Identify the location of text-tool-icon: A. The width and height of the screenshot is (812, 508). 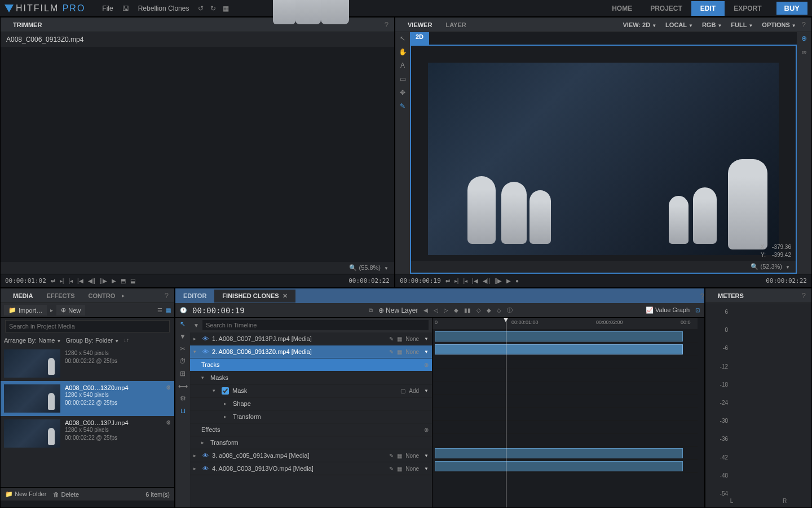
(403, 65).